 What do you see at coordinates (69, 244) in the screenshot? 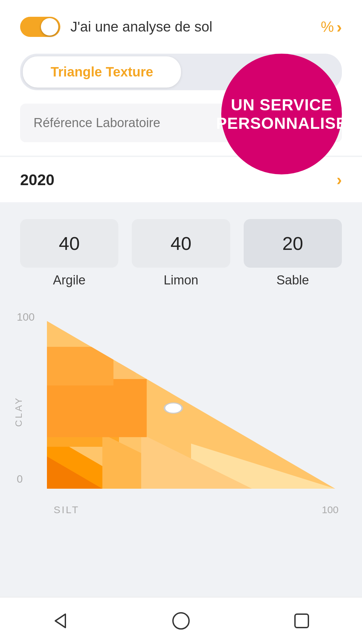
I see `argile-box: 40` at bounding box center [69, 244].